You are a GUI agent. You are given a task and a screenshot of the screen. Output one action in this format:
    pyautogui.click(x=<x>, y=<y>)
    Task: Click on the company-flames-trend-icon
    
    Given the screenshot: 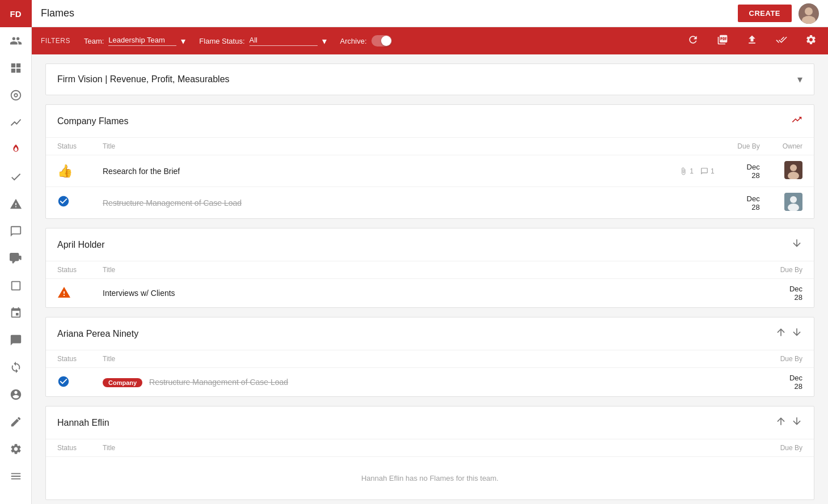 What is the action you would take?
    pyautogui.click(x=797, y=121)
    